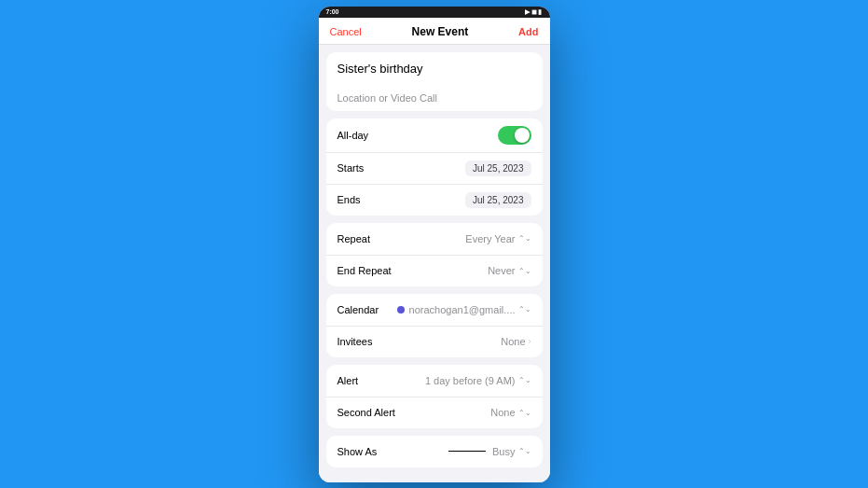  What do you see at coordinates (434, 167) in the screenshot?
I see `datetime-card: All-day Starts Jul 25, 2023 Ends Jul 25,…` at bounding box center [434, 167].